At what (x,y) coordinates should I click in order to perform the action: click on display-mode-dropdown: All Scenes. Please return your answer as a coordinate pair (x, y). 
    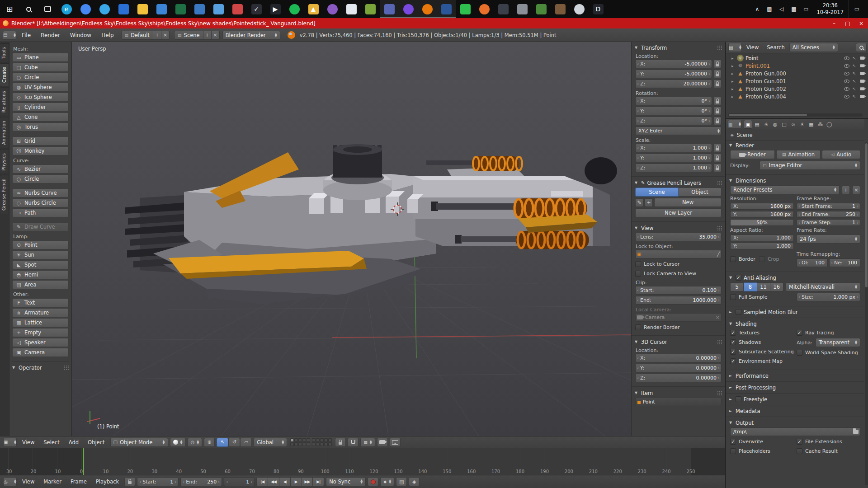
    Looking at the image, I should click on (814, 47).